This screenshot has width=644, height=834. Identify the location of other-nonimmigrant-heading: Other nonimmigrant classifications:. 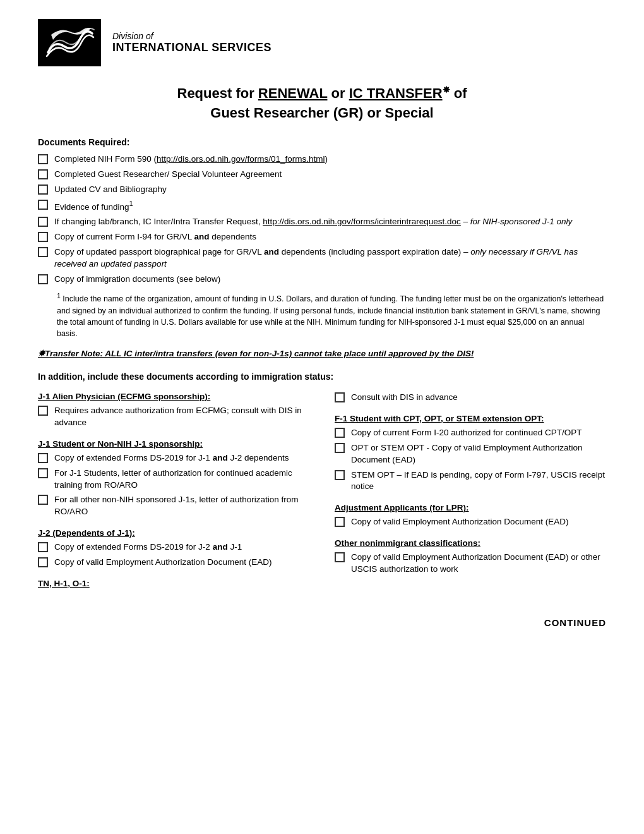
(470, 543).